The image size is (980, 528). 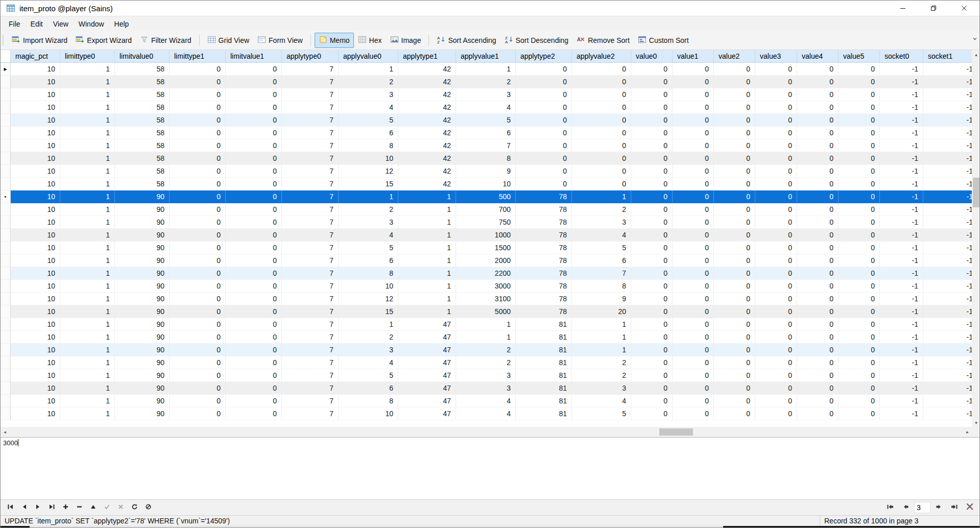 What do you see at coordinates (6, 197) in the screenshot?
I see `row-selector-gutter: •` at bounding box center [6, 197].